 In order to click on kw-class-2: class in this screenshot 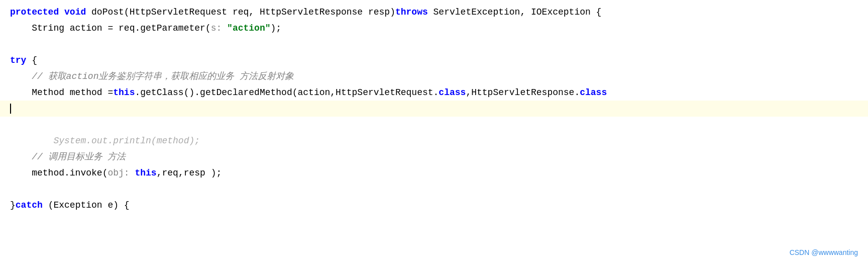, I will do `click(593, 93)`.